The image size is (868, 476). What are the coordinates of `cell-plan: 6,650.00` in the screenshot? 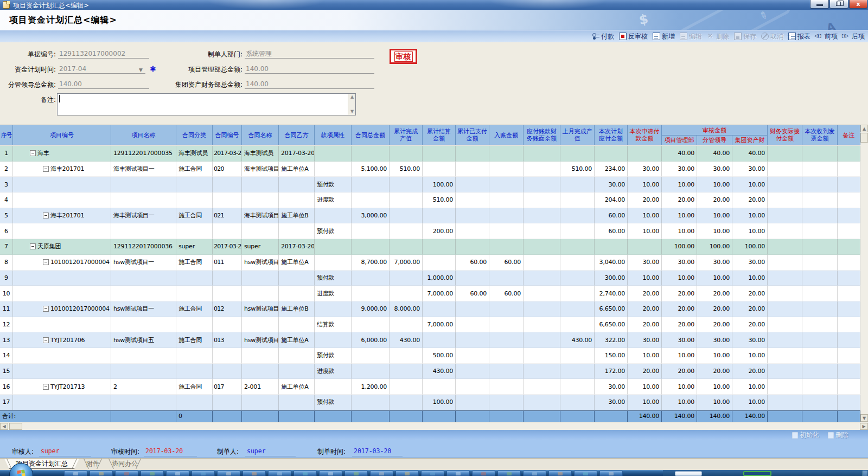 It's located at (611, 325).